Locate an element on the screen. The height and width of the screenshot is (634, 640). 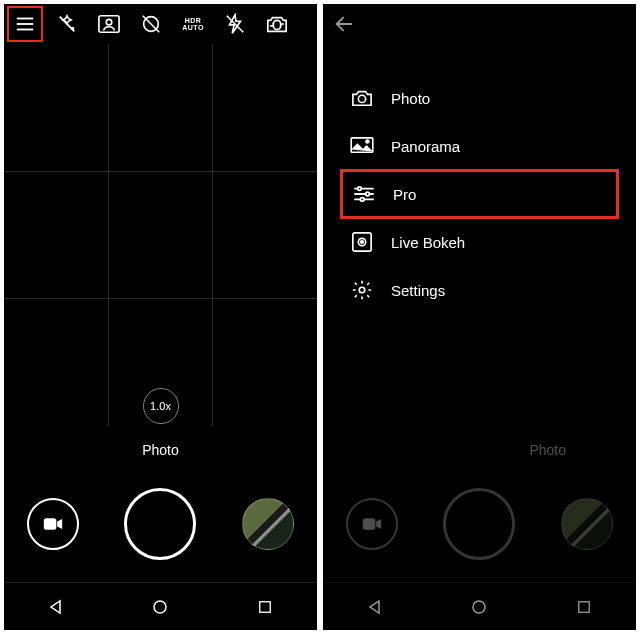
sliders-icon is located at coordinates (364, 194).